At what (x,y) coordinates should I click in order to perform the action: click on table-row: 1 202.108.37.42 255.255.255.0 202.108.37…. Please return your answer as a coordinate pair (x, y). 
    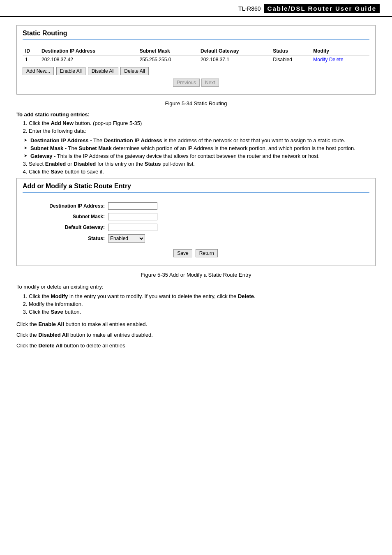
    Looking at the image, I should click on (196, 60).